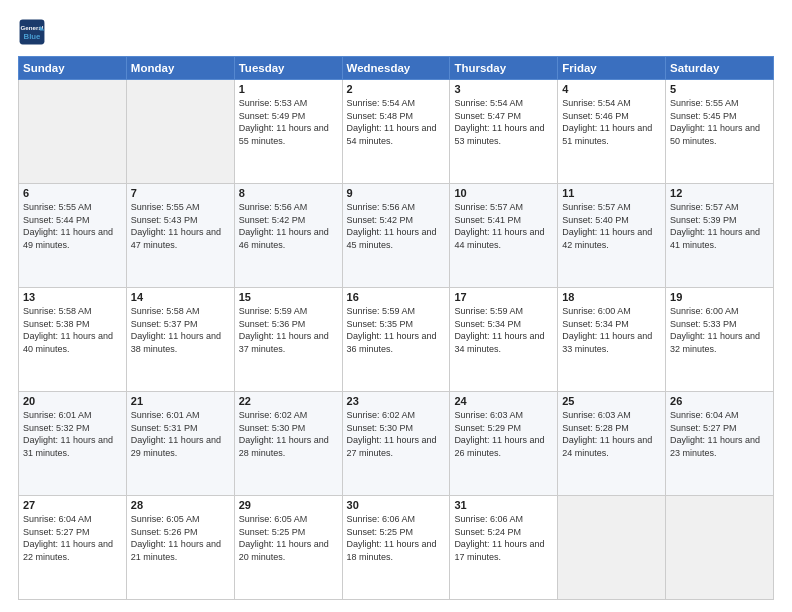 The image size is (792, 612). I want to click on calendar-cell: 25Sunrise: 6:03 AMSunset: 5:28 PMDayligh…, so click(612, 444).